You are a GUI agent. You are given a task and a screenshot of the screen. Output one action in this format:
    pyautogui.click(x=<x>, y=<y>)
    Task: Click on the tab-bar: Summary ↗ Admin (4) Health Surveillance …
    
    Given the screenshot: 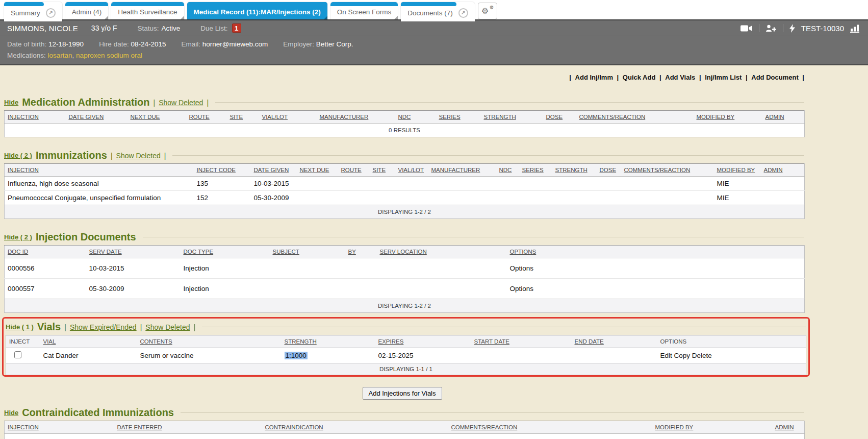 What is the action you would take?
    pyautogui.click(x=434, y=10)
    